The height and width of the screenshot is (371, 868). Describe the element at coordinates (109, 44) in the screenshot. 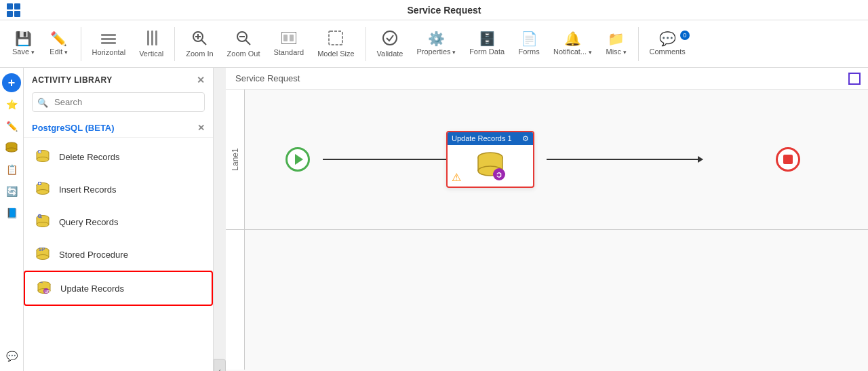

I see `horizontal-button: Horizontal` at that location.